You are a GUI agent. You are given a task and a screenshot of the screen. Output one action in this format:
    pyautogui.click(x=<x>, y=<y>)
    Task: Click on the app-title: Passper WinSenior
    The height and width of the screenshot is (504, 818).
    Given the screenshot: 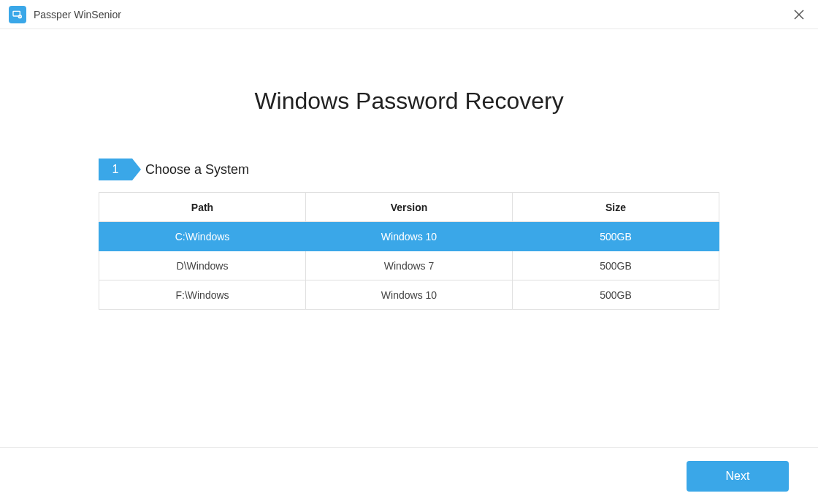 What is the action you would take?
    pyautogui.click(x=77, y=15)
    